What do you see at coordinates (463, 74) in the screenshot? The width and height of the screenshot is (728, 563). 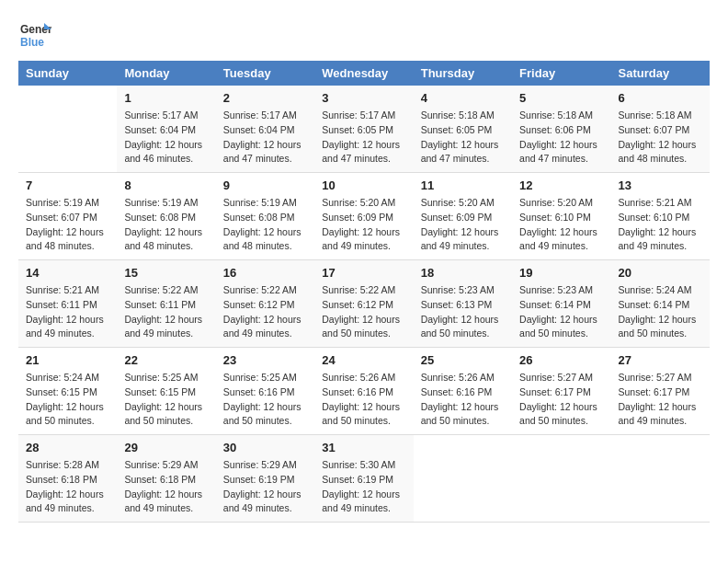 I see `col-header-thursday: Thursday` at bounding box center [463, 74].